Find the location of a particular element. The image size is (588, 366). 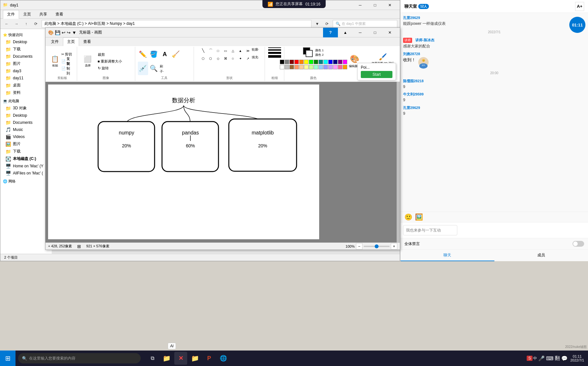

swatch-brown is located at coordinates (292, 67).